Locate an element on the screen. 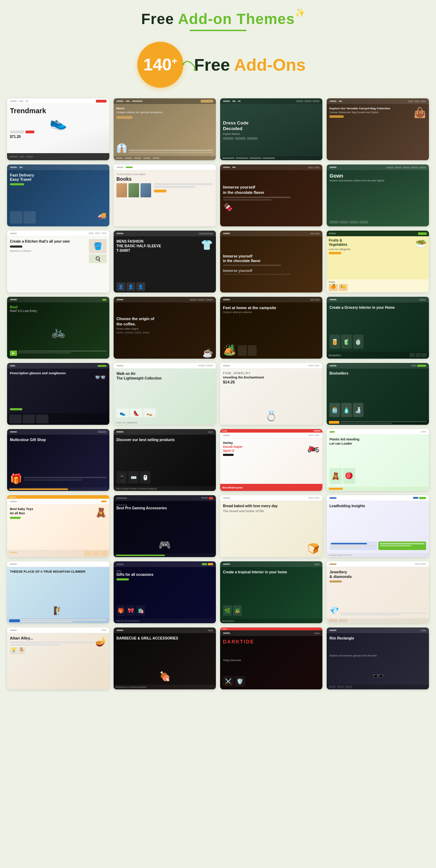 The width and height of the screenshot is (436, 868). grocery-interior-title: Create a Grocery Interior in your Home is located at coordinates (378, 308).